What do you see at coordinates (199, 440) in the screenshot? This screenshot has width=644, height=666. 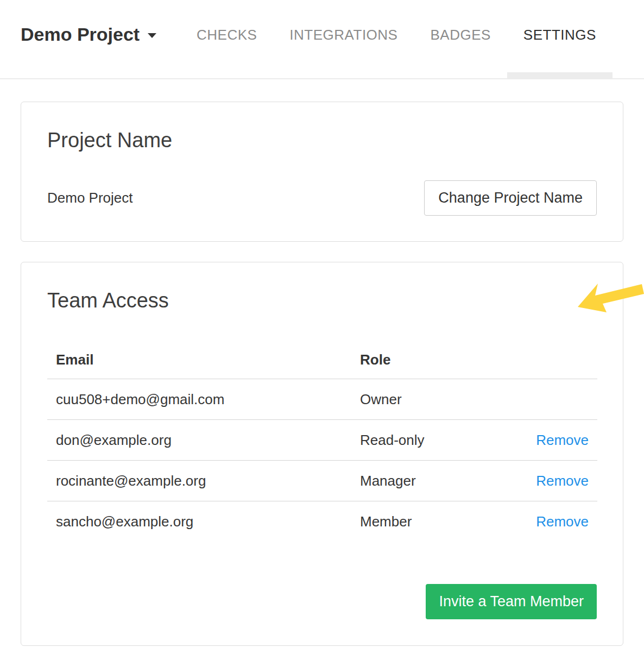 I see `member-email: don@example.org` at bounding box center [199, 440].